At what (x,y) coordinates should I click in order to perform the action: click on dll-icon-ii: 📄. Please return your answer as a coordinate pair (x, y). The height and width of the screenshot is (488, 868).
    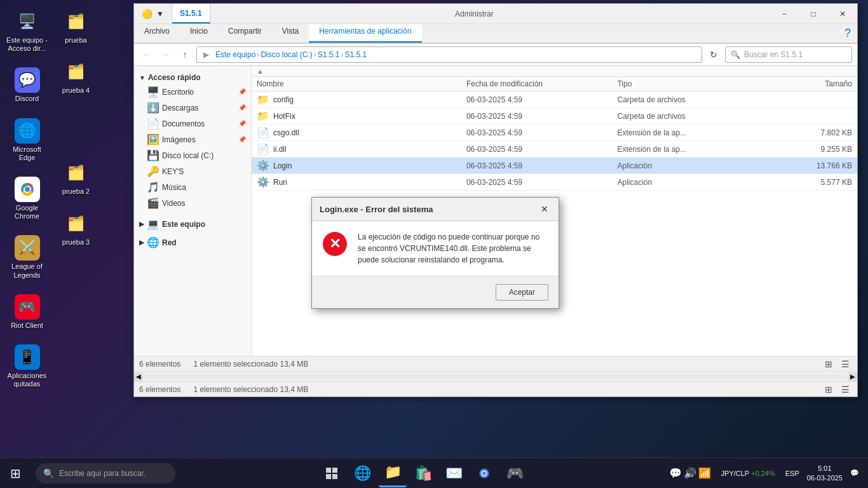
    Looking at the image, I should click on (263, 149).